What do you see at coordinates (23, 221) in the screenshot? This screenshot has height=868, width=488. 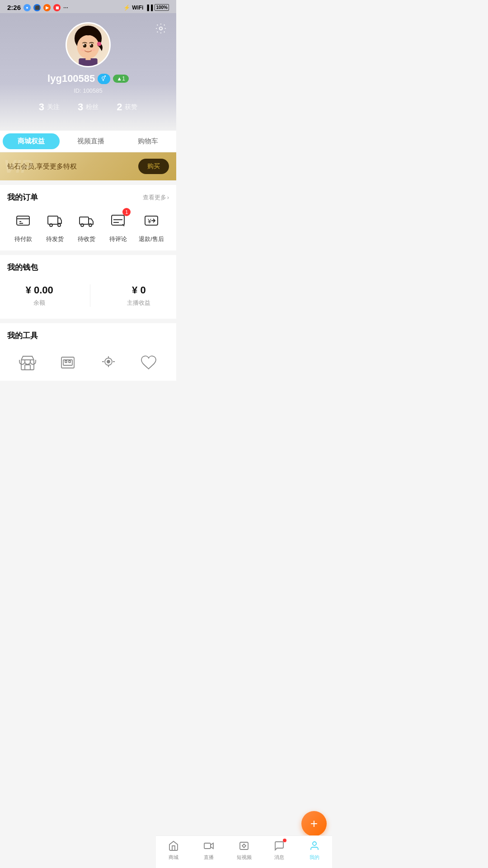 I see `pending-payment-icon` at bounding box center [23, 221].